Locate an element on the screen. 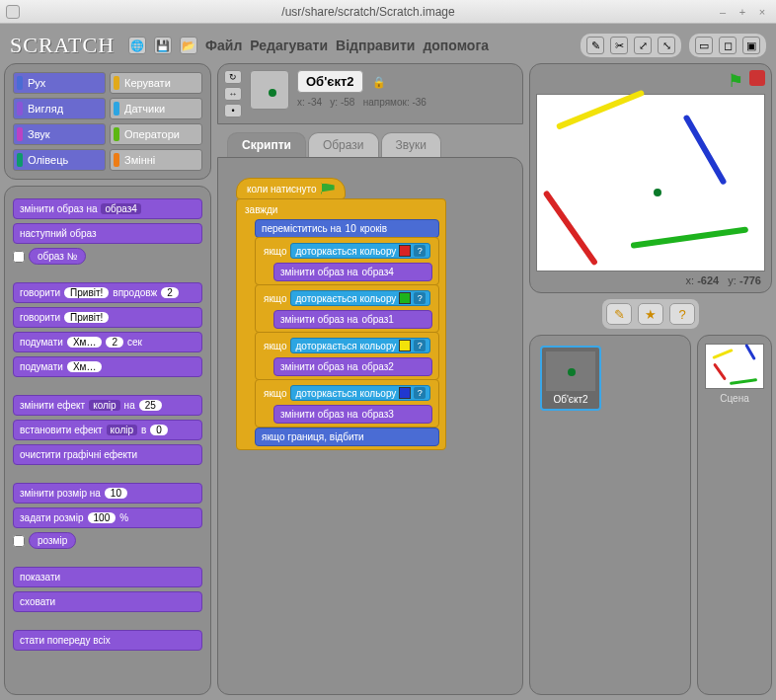  block-switch-4: змінити образ наобраз3 is located at coordinates (353, 415).